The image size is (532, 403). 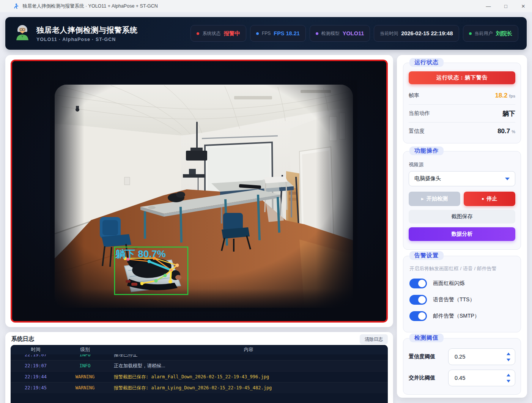 What do you see at coordinates (331, 33) in the screenshot?
I see `badge-label: 检测模型` at bounding box center [331, 33].